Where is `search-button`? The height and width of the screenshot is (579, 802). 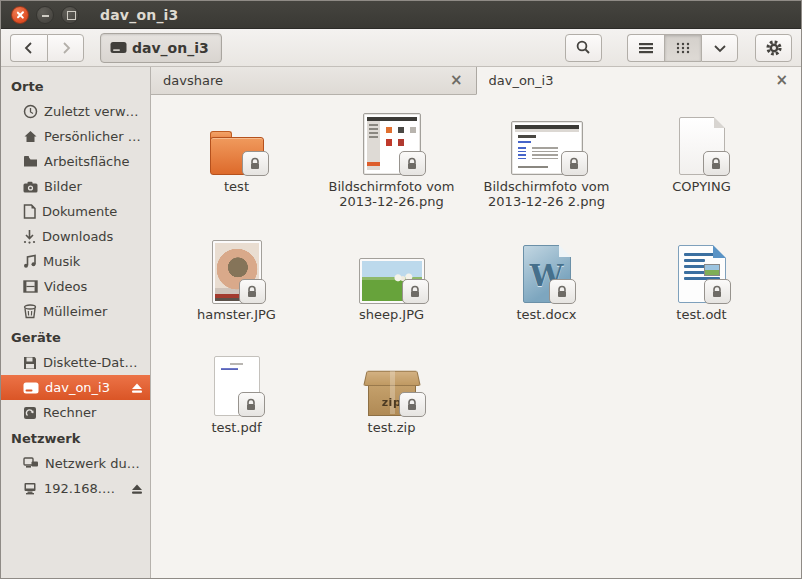
search-button is located at coordinates (584, 48).